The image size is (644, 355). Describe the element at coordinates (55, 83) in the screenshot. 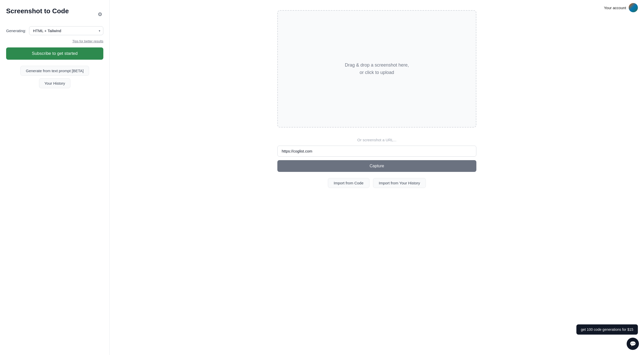

I see `history-button: Your History` at that location.